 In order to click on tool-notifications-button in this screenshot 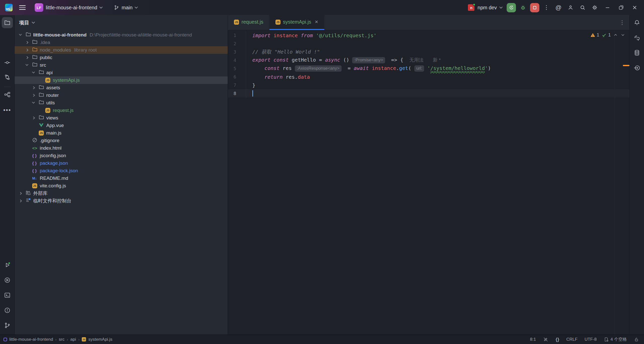, I will do `click(637, 23)`.